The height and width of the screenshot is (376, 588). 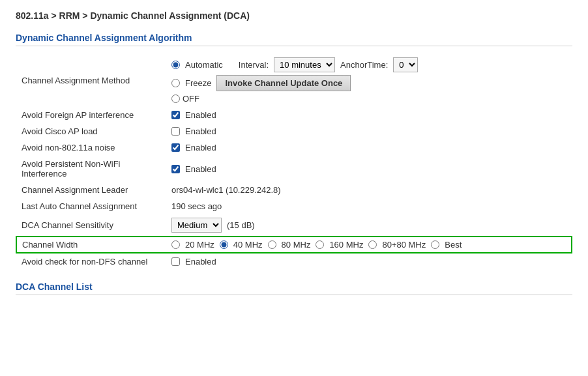 I want to click on freeze-radio, so click(x=176, y=83).